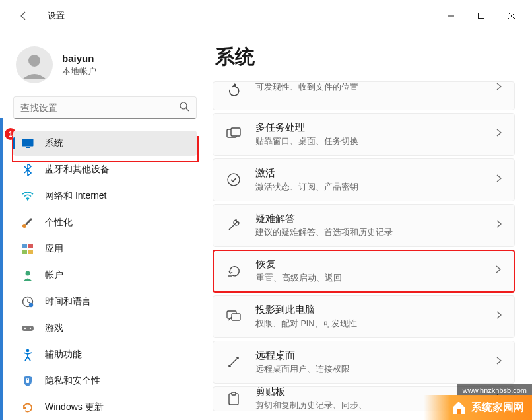 The height and width of the screenshot is (420, 532). What do you see at coordinates (459, 407) in the screenshot?
I see `house-icon` at bounding box center [459, 407].